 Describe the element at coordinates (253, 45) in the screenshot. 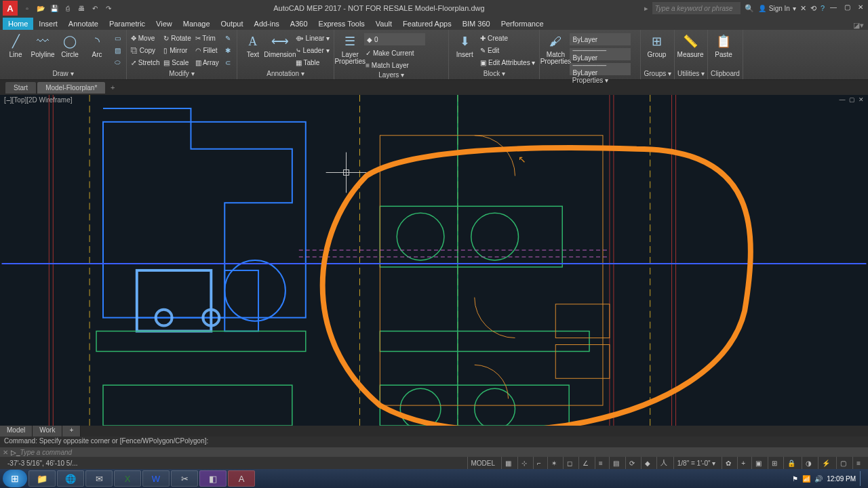

I see `text-button: AText` at that location.